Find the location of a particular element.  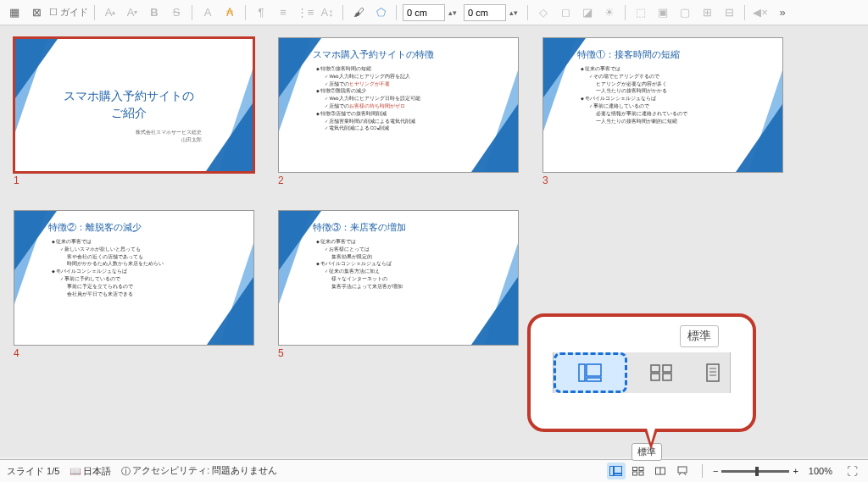

normal-view-button is located at coordinates (616, 471).